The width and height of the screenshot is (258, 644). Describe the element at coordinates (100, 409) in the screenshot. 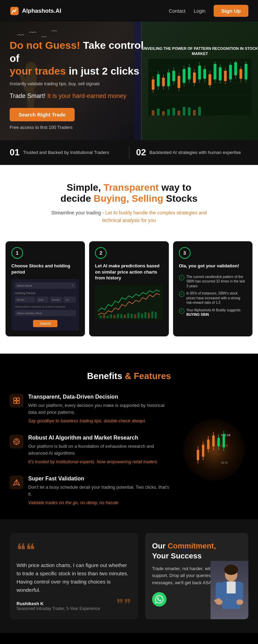

I see `benefit-content-1: Transparent, Data-Driven Decision With o…` at that location.